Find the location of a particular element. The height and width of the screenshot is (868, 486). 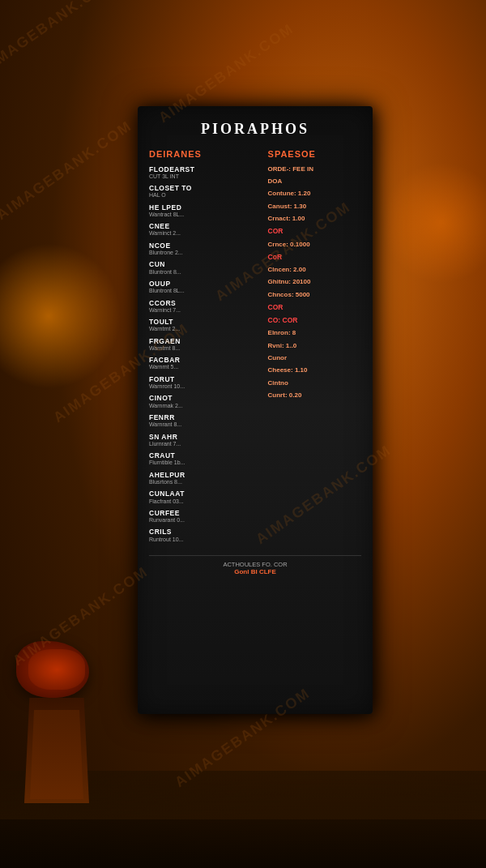

cor-item-1: COR is located at coordinates (314, 232).